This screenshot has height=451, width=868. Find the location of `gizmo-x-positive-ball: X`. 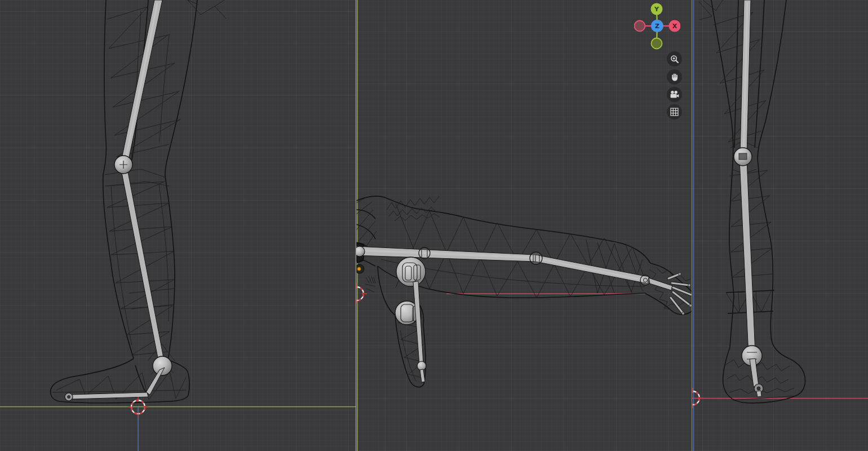

gizmo-x-positive-ball: X is located at coordinates (675, 26).